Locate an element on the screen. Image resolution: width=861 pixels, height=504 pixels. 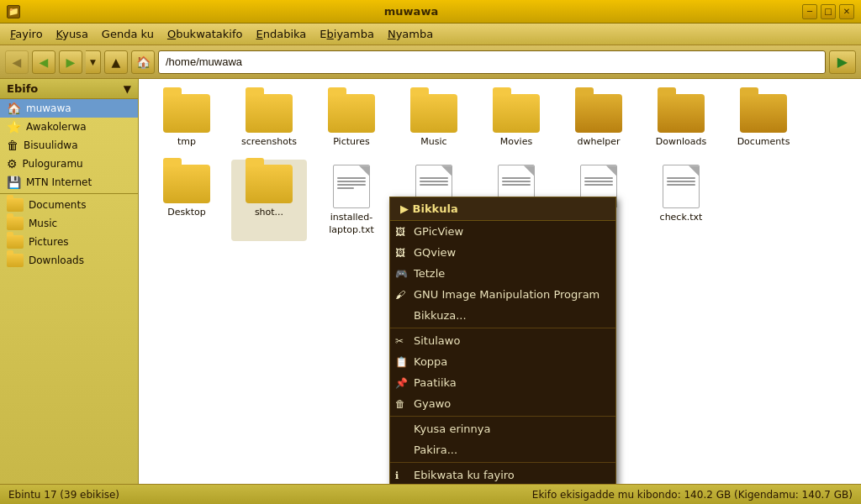
menu-nyamba: Nyamba is located at coordinates (410, 34).